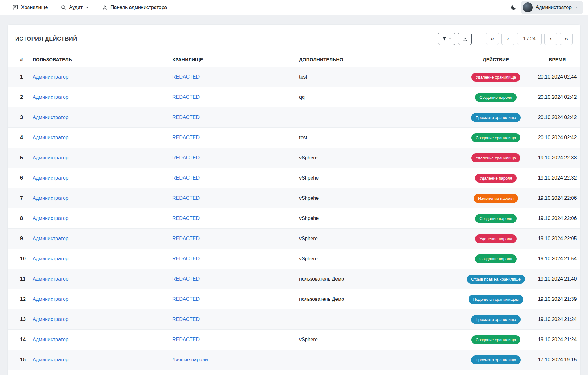  Describe the element at coordinates (294, 158) in the screenshot. I see `table-row: 5 Администратор REDACTED vSphere Удалени…` at that location.